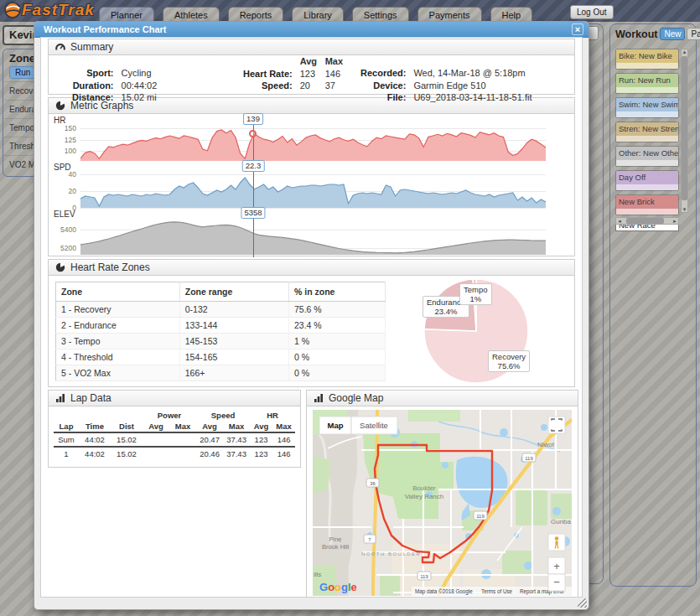 This screenshot has height=616, width=700. I want to click on scroll-right-icon: ►, so click(675, 221).